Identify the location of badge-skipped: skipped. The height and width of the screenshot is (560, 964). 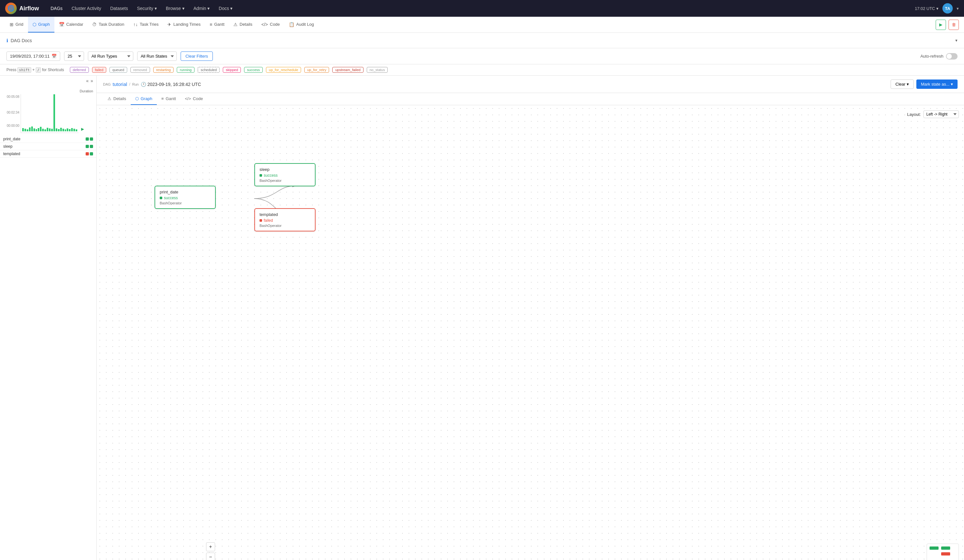
(232, 70).